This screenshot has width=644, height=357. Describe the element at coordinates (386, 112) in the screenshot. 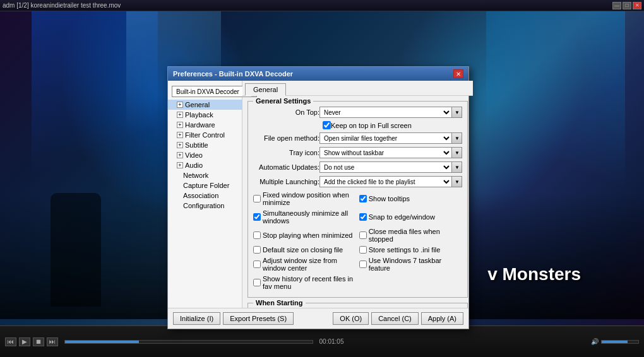

I see `on-top-select: Never` at that location.